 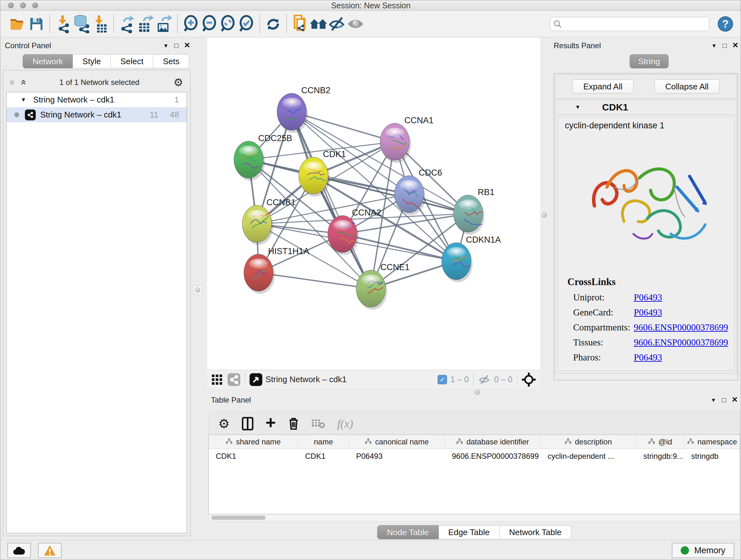 I want to click on cell-shared-name: CDK1, so click(x=253, y=456).